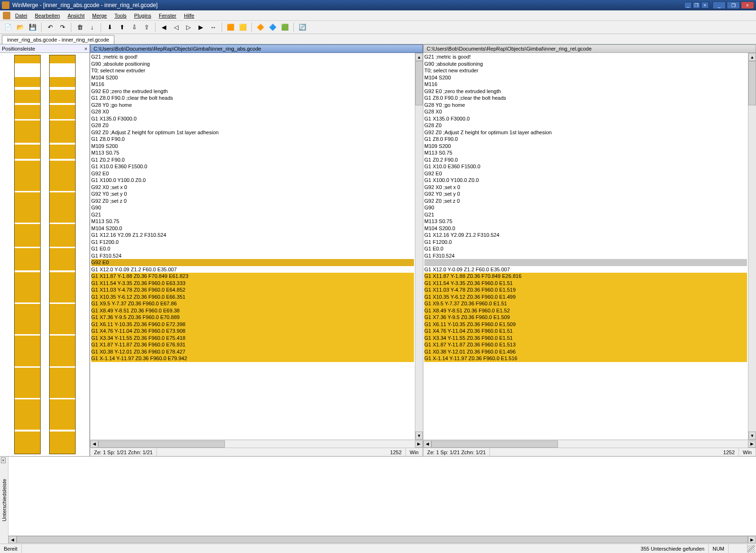 The image size is (756, 553). What do you see at coordinates (252, 160) in the screenshot?
I see `code-line: G1 Z0.2 F90.0` at bounding box center [252, 160].